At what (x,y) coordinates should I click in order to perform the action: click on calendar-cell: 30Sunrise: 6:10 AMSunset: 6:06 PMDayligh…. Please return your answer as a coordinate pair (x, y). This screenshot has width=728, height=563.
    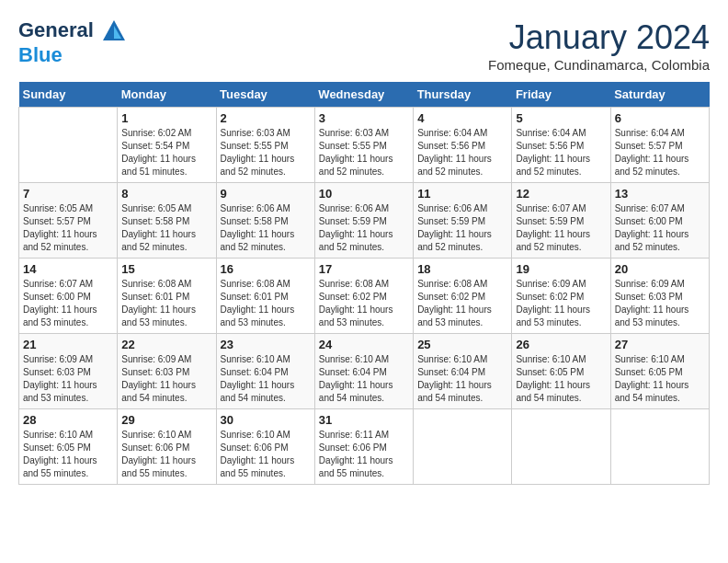
    Looking at the image, I should click on (265, 447).